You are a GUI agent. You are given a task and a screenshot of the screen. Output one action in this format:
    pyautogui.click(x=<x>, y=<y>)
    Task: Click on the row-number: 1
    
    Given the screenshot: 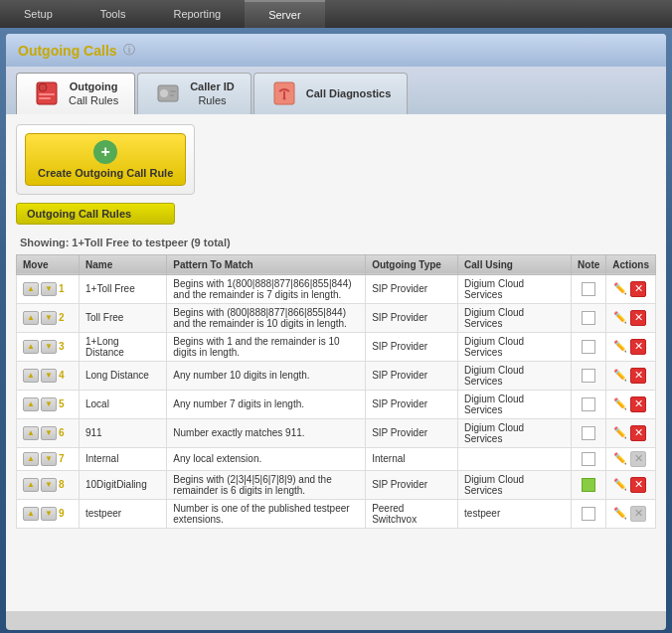 What is the action you would take?
    pyautogui.click(x=66, y=288)
    